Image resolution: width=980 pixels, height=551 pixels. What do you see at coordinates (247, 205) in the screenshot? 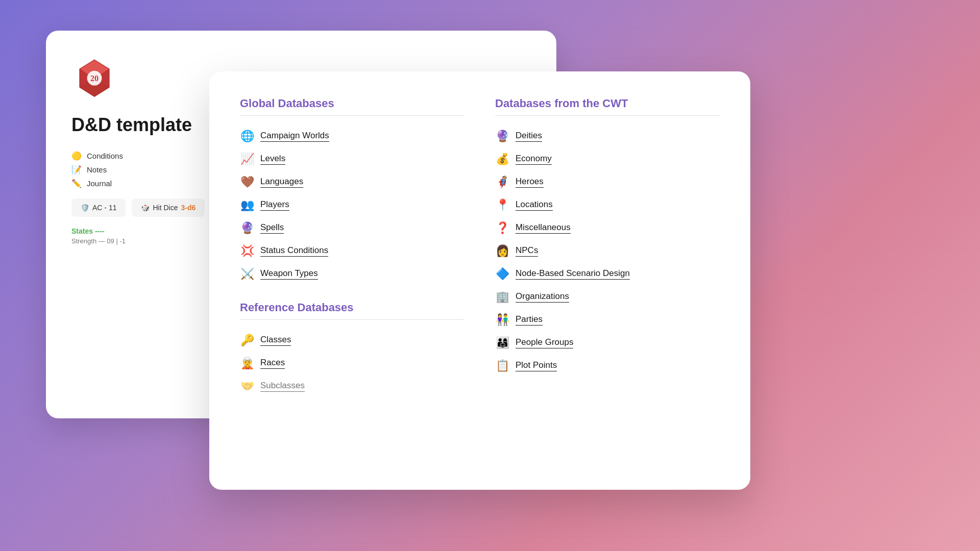
I see `players-icon: 👥` at bounding box center [247, 205].